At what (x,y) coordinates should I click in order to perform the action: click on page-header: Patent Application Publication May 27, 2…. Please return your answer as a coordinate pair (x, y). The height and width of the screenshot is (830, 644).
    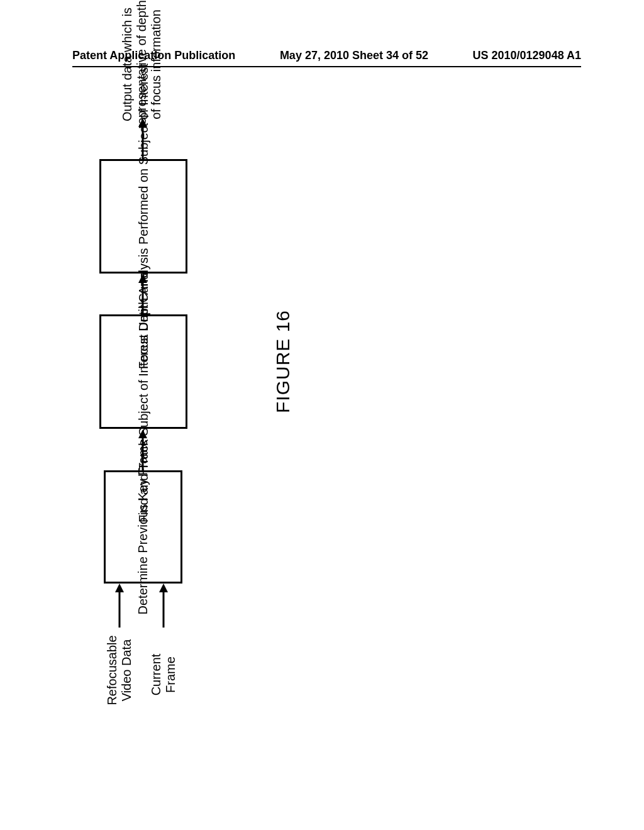
    Looking at the image, I should click on (322, 58).